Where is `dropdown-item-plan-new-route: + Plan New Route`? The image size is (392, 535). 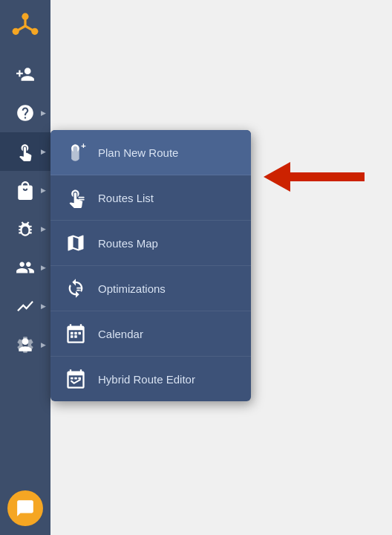
dropdown-item-plan-new-route: + Plan New Route is located at coordinates (151, 153).